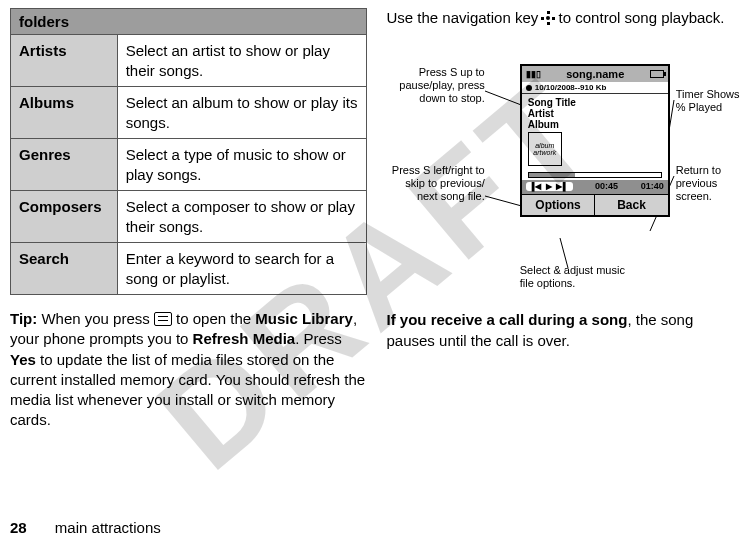  I want to click on row-label: Genres, so click(64, 165).